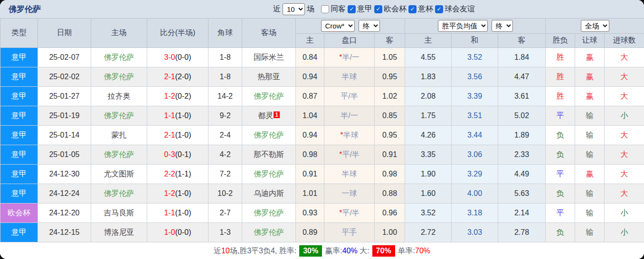 Image resolution: width=644 pixels, height=259 pixels. Describe the element at coordinates (269, 57) in the screenshot. I see `away-team-name: 国际米兰` at that location.